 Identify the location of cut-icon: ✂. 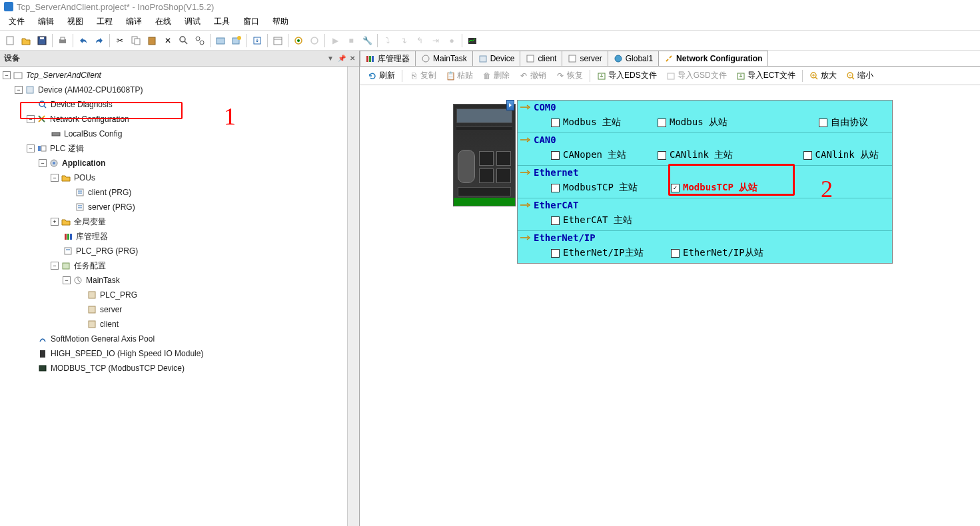
(120, 41).